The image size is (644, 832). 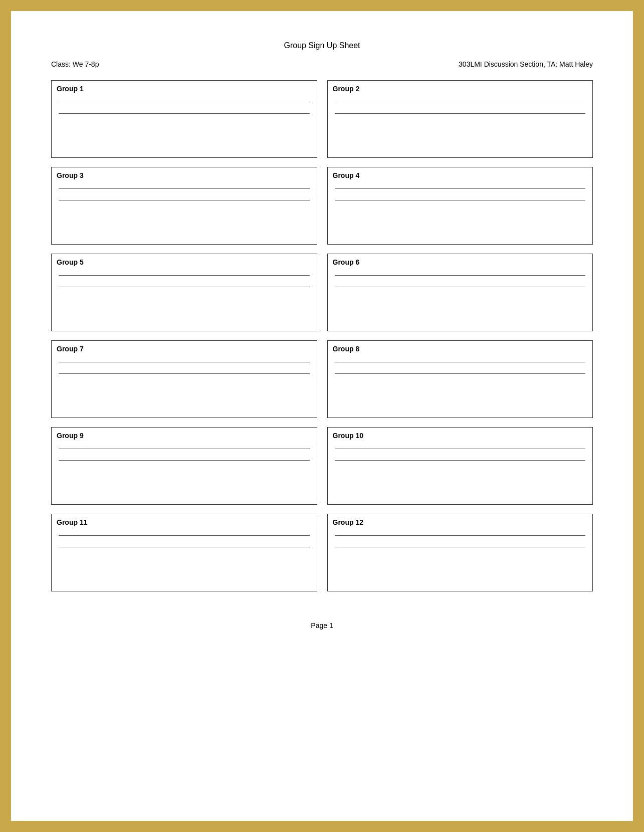 What do you see at coordinates (322, 626) in the screenshot?
I see `page-footer: Page 1` at bounding box center [322, 626].